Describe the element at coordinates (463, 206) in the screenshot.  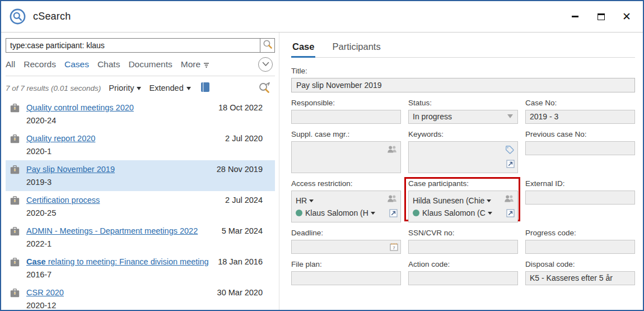
I see `case-participants-box: Hilda Sunesen (Chie Klaus Salomon (C` at that location.